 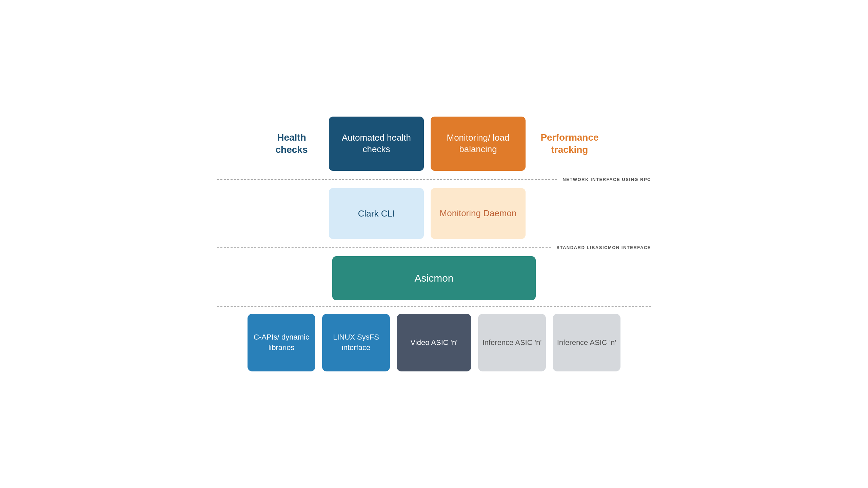 I want to click on dashed-line-libasicmon, so click(x=384, y=248).